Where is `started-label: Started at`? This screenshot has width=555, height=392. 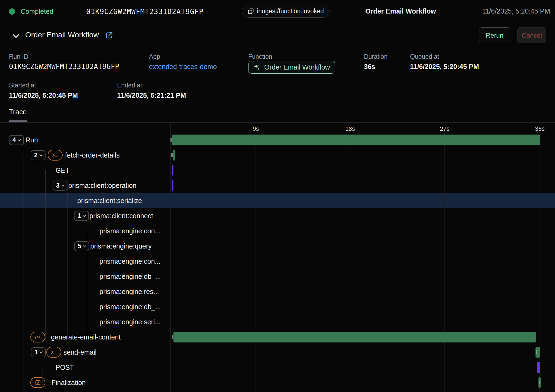
started-label: Started at is located at coordinates (22, 86).